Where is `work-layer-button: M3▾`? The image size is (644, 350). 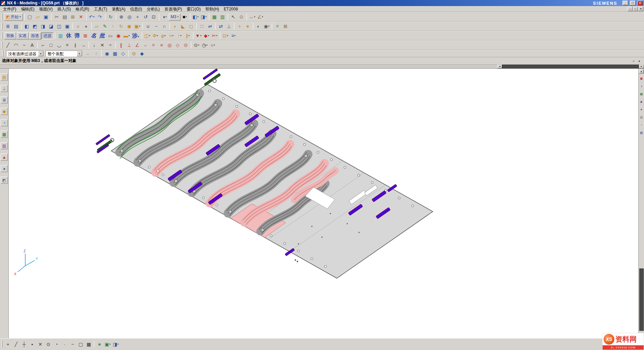
work-layer-button: M3▾ is located at coordinates (174, 17).